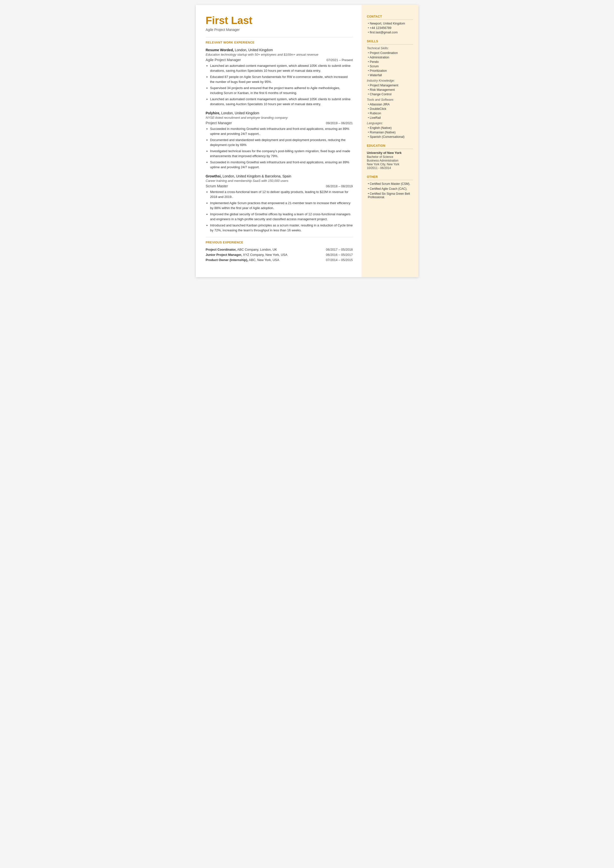  I want to click on employer-header-1: Resume Worded, London, United Kingdom, so click(279, 50).